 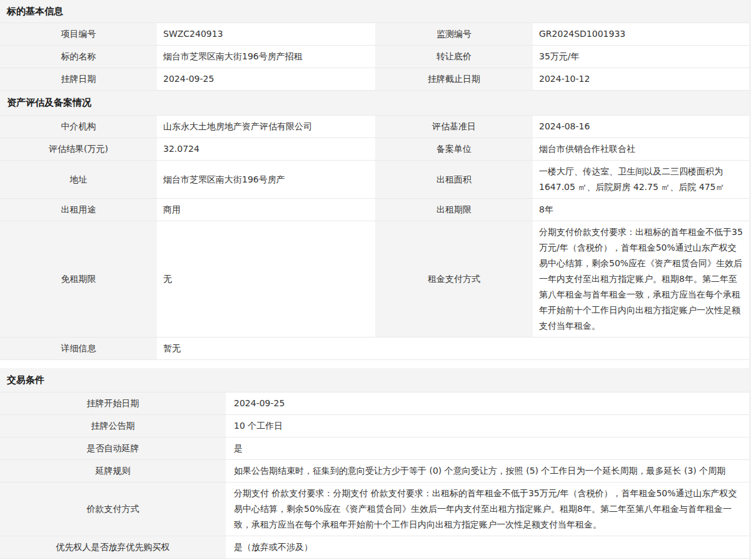 What do you see at coordinates (375, 209) in the screenshot?
I see `table-row: 出租用途商用出租期限8年` at bounding box center [375, 209].